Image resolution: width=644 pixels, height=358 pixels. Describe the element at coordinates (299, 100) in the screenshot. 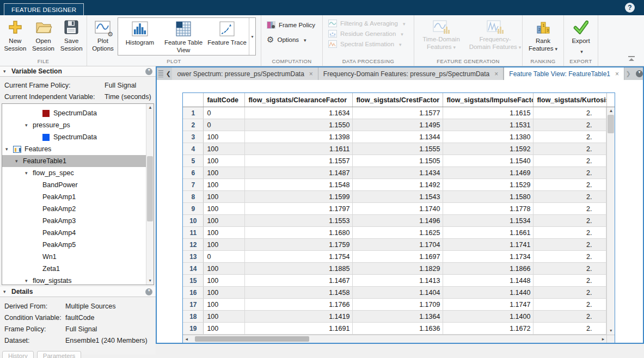

I see `column-header-flow_sigstats/ClearanceFactor: flow_sigstats/ClearanceFactor` at that location.